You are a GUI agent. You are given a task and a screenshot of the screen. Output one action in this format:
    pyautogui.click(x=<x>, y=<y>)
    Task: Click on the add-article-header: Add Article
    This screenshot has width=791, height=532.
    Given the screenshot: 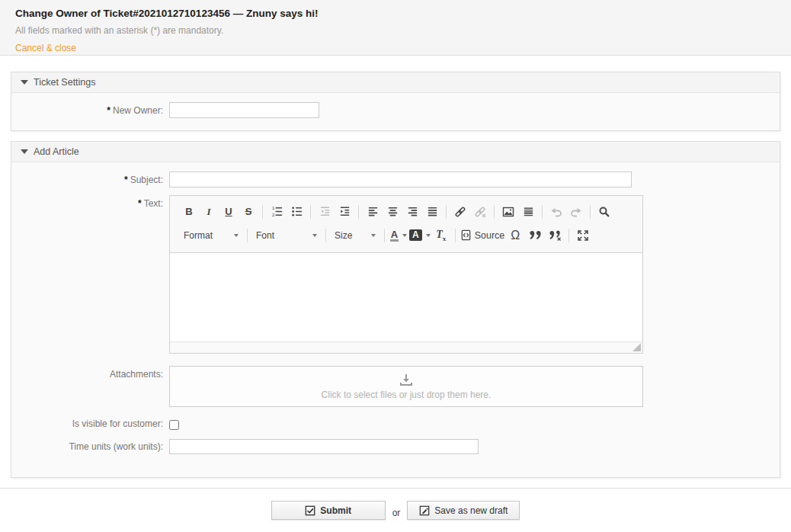 What is the action you would take?
    pyautogui.click(x=396, y=152)
    